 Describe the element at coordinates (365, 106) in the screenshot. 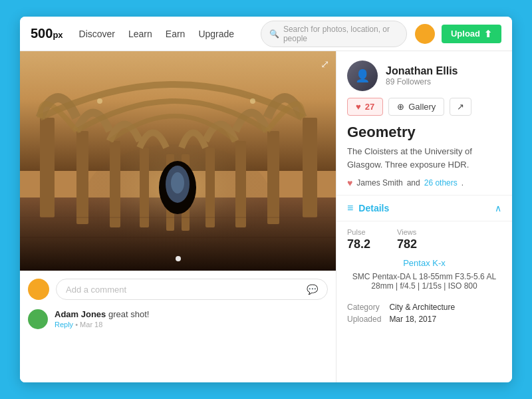

I see `like-button: ♥ 27` at that location.